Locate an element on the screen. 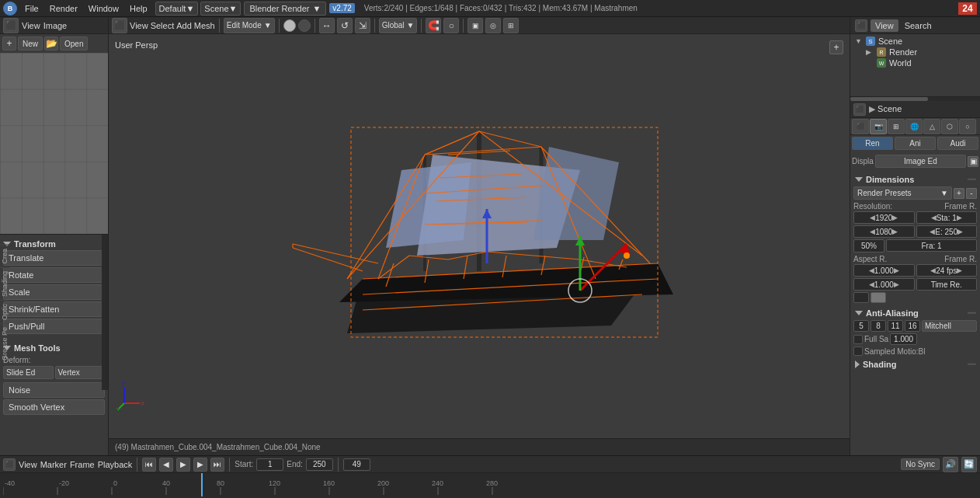 Image resolution: width=980 pixels, height=498 pixels. menu-add: Add is located at coordinates (184, 26).